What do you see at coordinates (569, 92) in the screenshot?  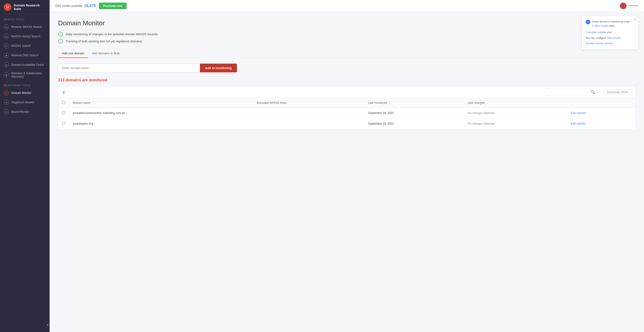 I see `table-search-input` at bounding box center [569, 92].